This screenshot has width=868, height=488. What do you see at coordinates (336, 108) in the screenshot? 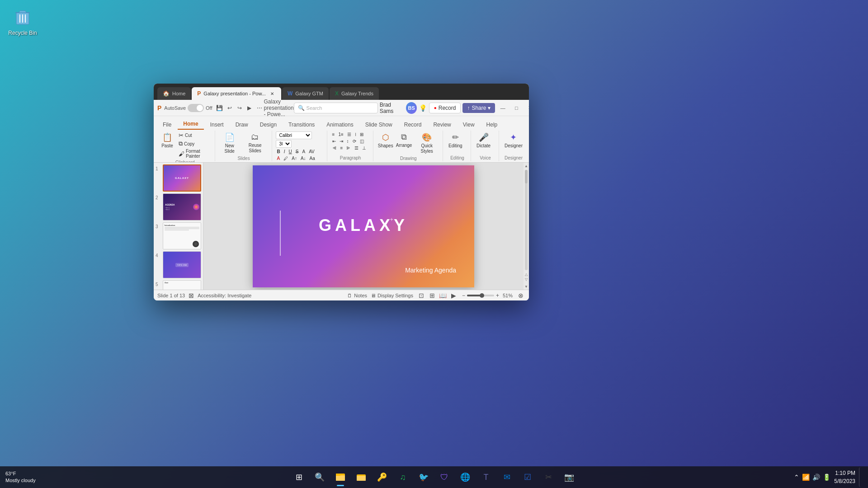
I see `search-bar: 🔍 Search` at bounding box center [336, 108].